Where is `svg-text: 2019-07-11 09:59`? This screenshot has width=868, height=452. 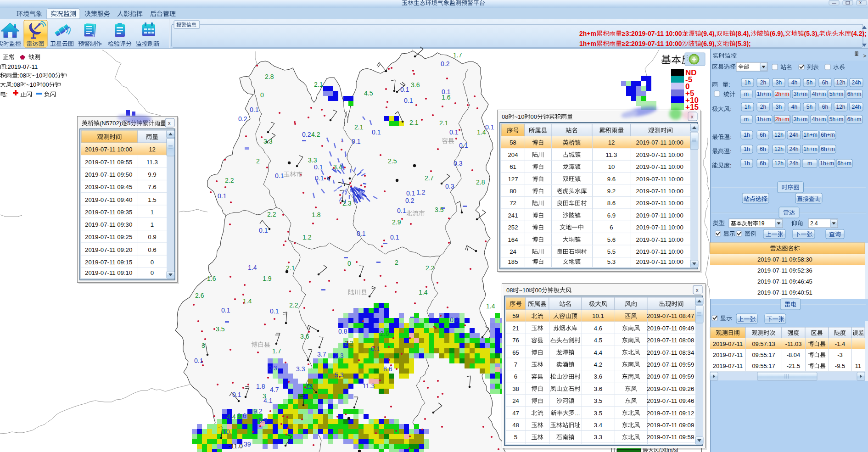
svg-text: 2019-07-11 09:59 is located at coordinates (670, 364).